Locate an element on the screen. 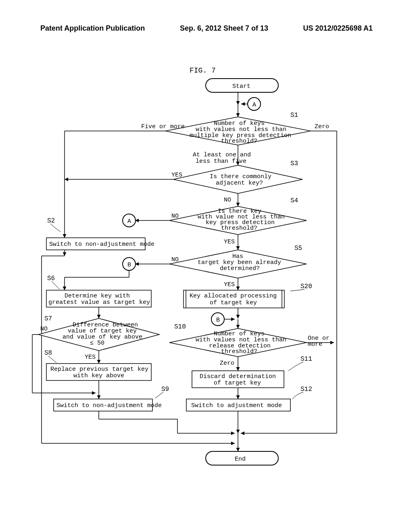 The width and height of the screenshot is (413, 532). svg-text: Is there commonly is located at coordinates (240, 177).